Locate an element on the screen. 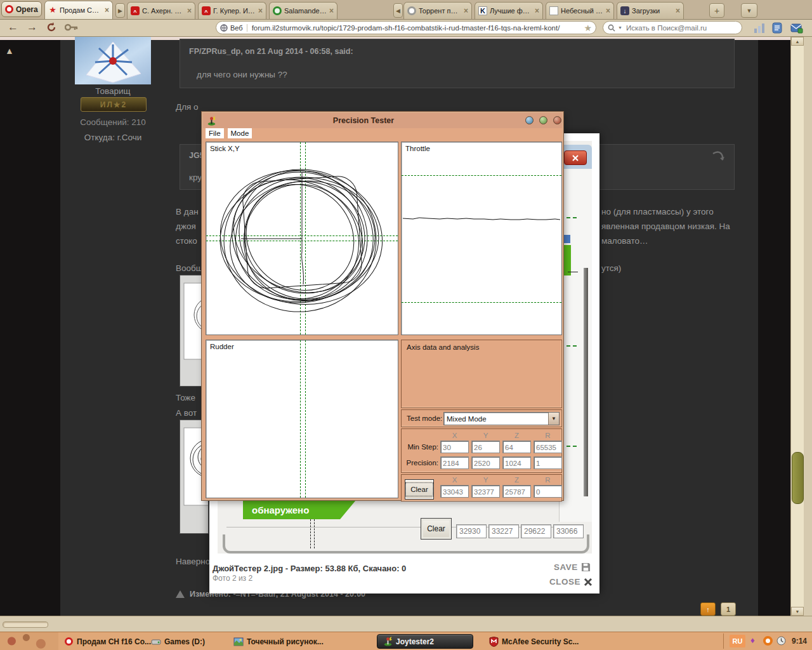  gray-ring-icon is located at coordinates (412, 11).